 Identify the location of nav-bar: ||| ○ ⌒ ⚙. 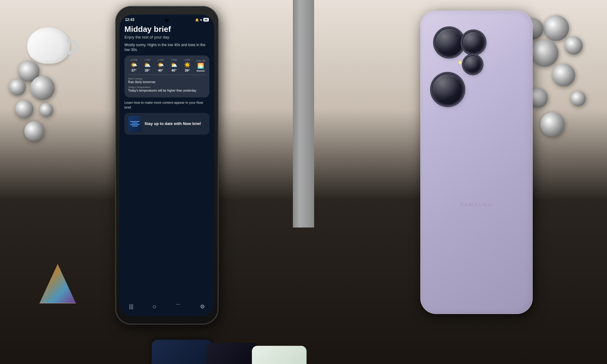
(167, 307).